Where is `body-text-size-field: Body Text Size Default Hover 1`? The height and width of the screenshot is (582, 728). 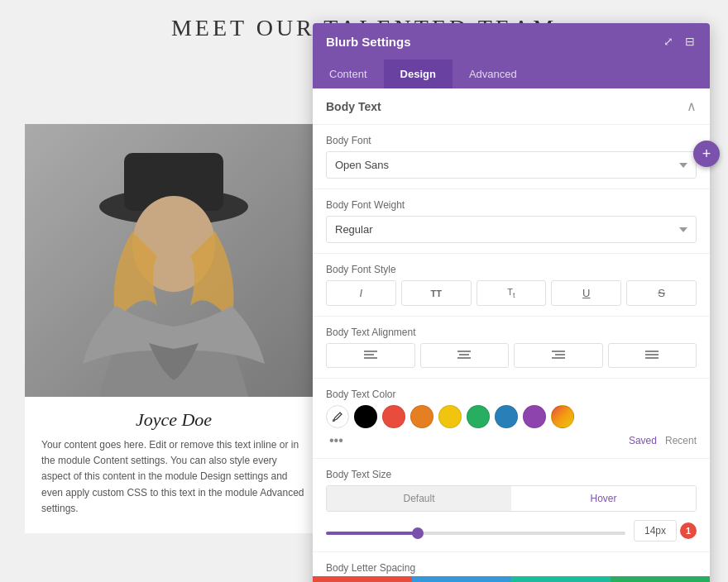 body-text-size-field: Body Text Size Default Hover 1 is located at coordinates (511, 506).